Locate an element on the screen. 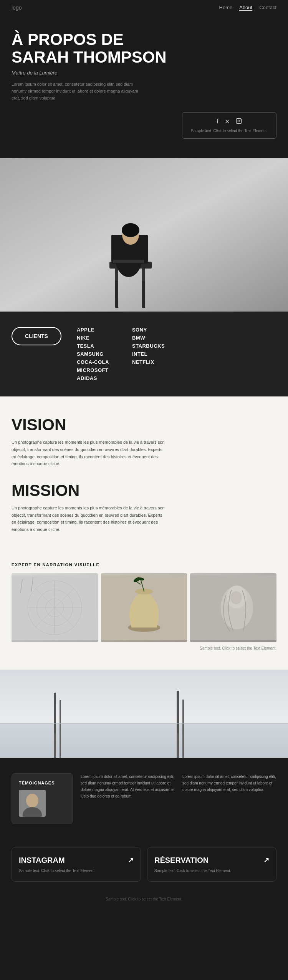  reservation-arrow: ↗ is located at coordinates (266, 860).